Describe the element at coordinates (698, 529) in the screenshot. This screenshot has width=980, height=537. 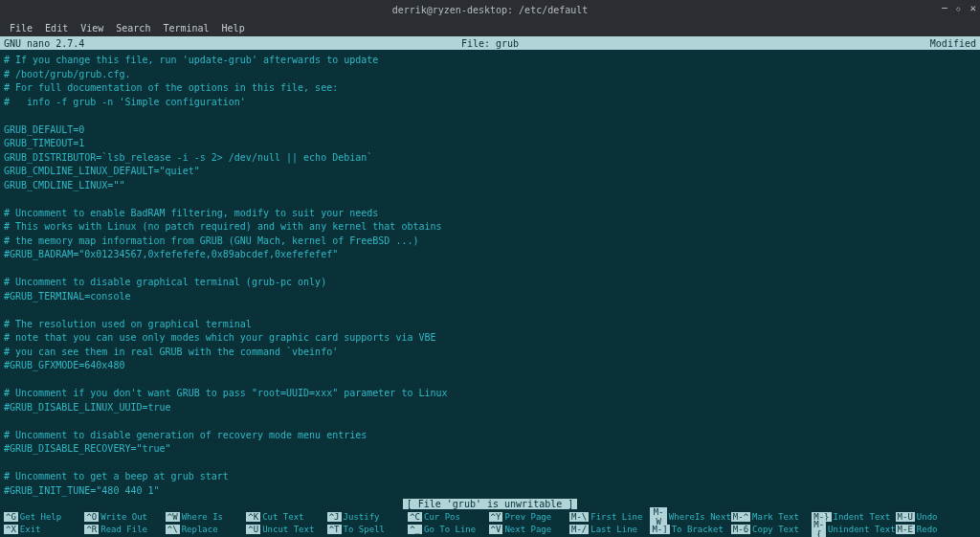
I see `shortcut-label: To Bracket` at that location.